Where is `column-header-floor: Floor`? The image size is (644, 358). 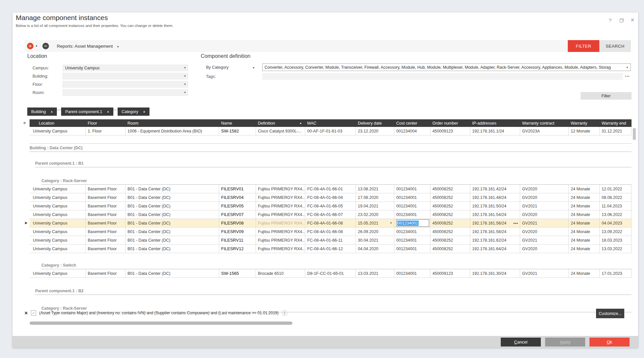 column-header-floor: Floor is located at coordinates (106, 123).